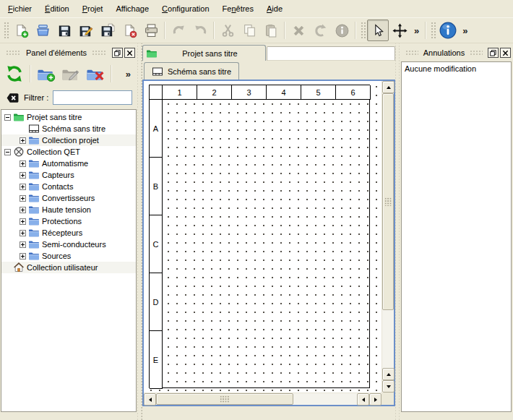 This screenshot has width=513, height=420. I want to click on filter-input, so click(92, 98).